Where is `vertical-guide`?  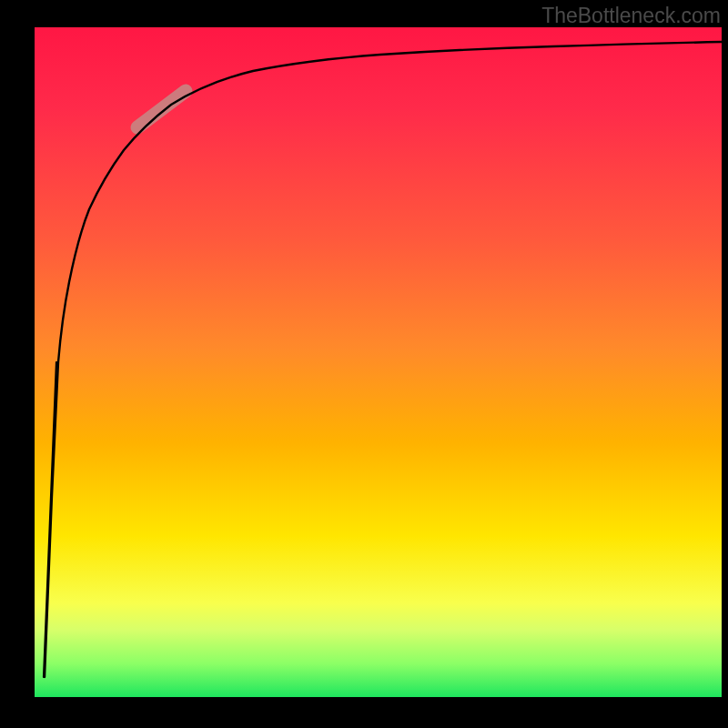 vertical-guide is located at coordinates (50, 520).